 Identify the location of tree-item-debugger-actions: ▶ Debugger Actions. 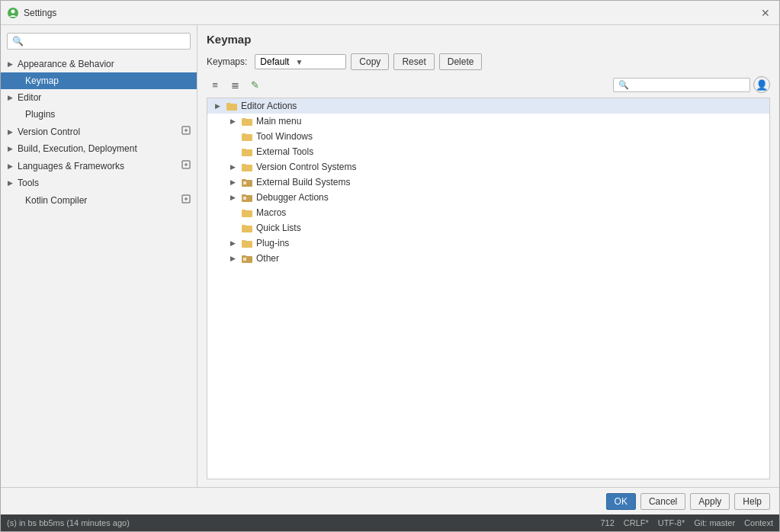
(488, 197).